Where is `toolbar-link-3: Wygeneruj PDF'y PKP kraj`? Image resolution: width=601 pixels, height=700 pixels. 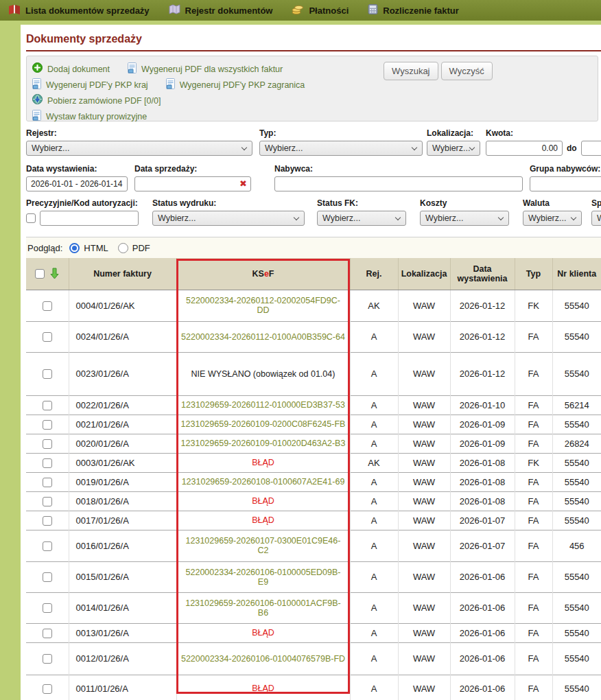
toolbar-link-3: Wygeneruj PDF'y PKP kraj is located at coordinates (91, 85).